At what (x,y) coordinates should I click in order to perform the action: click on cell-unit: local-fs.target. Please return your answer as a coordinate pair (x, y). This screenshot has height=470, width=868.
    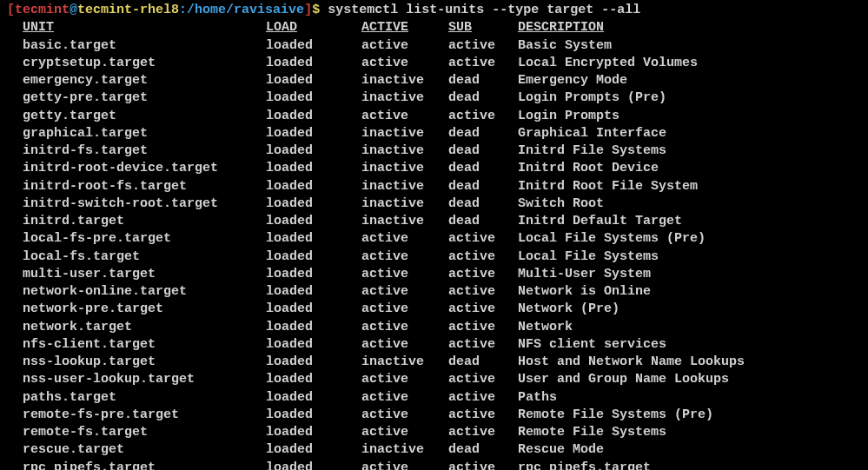
    Looking at the image, I should click on (144, 257).